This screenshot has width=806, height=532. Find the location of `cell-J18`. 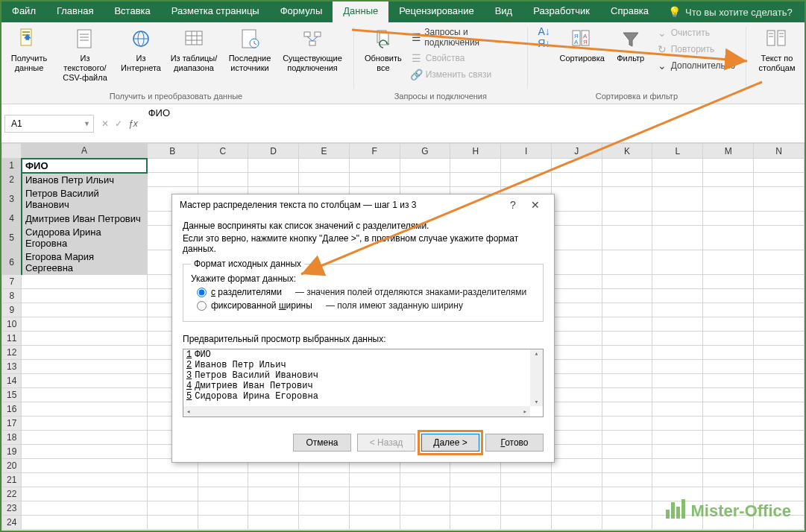

cell-J18 is located at coordinates (576, 438).